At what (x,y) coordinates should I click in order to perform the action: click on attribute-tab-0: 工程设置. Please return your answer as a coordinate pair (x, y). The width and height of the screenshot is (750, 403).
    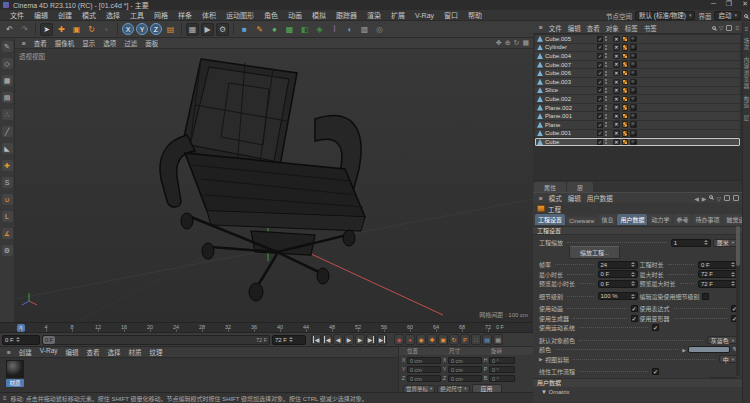
    Looking at the image, I should click on (550, 220).